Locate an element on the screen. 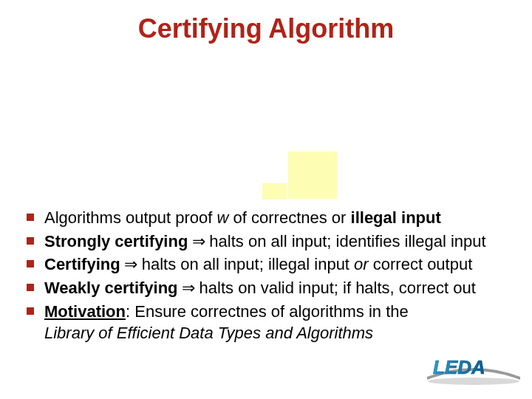  bullet-text: Algorithms output proof is located at coordinates (131, 217).